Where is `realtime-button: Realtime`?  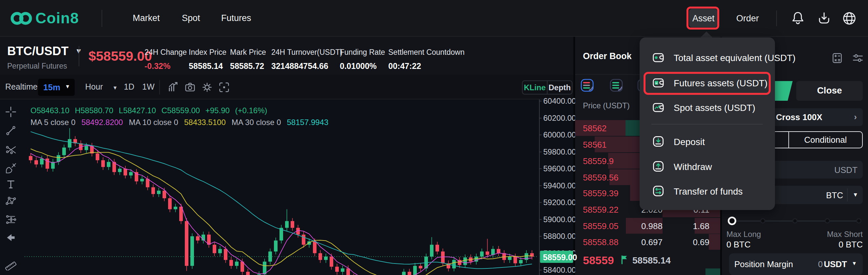 realtime-button: Realtime is located at coordinates (22, 87).